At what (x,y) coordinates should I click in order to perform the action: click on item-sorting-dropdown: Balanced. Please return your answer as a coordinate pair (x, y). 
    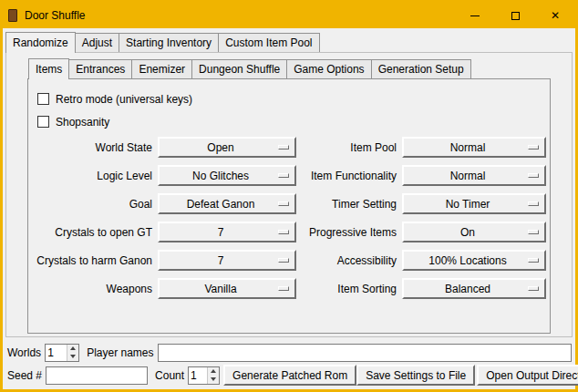
    Looking at the image, I should click on (474, 288).